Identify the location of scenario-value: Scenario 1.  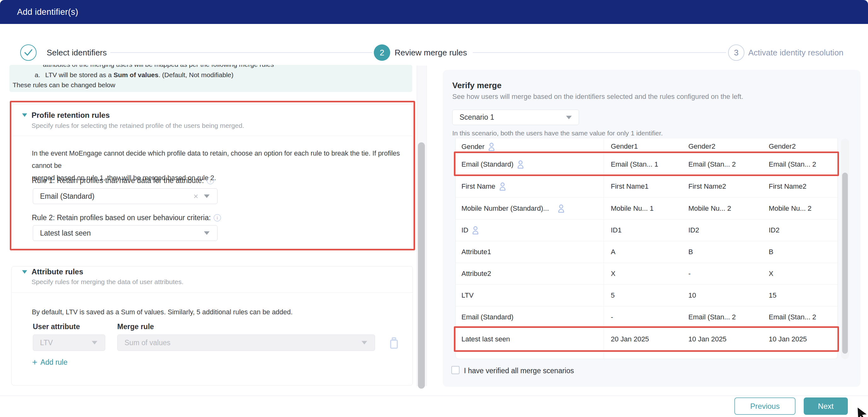
(477, 117).